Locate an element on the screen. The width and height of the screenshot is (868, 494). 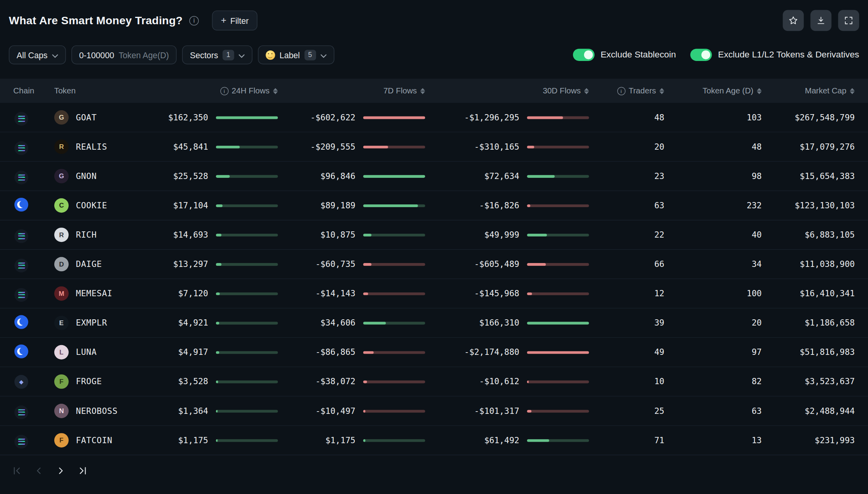
favorite-button is located at coordinates (793, 21).